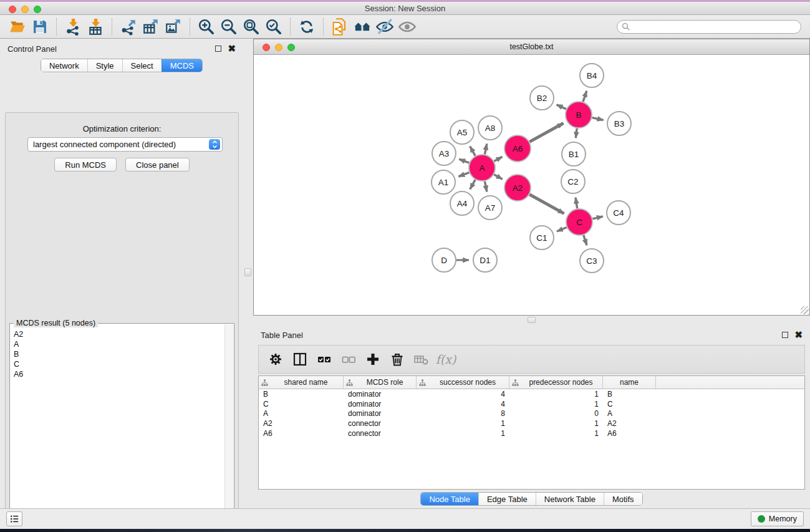  What do you see at coordinates (473, 151) in the screenshot?
I see `edge-A-A5` at bounding box center [473, 151].